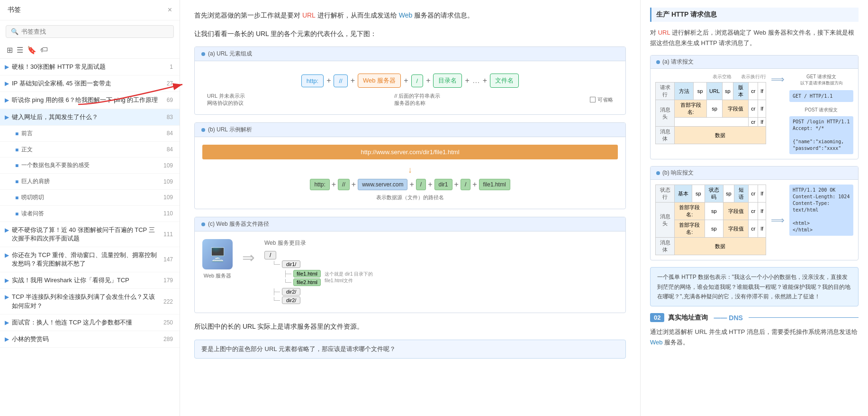  What do you see at coordinates (465, 185) in the screenshot?
I see `flow-box-slash3: /` at bounding box center [465, 185].